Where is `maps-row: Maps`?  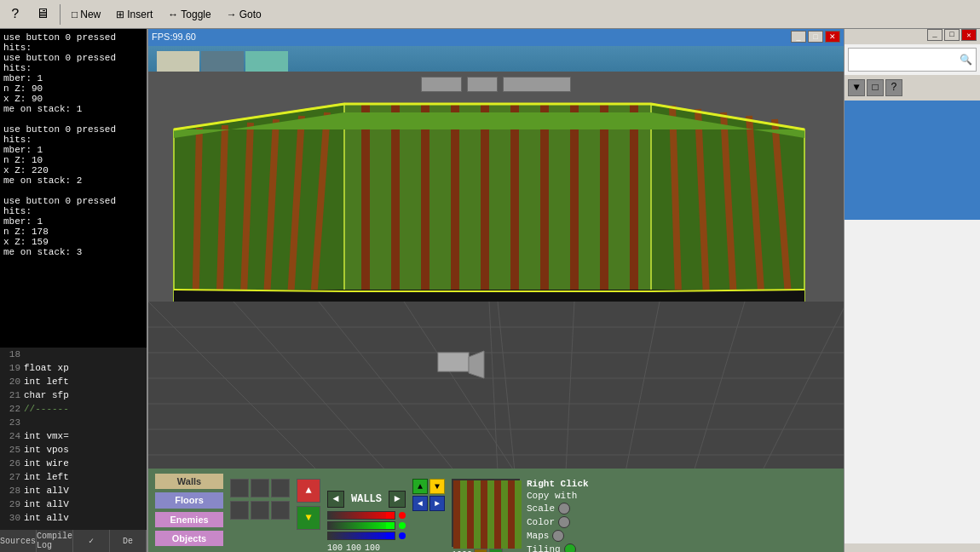 maps-row: Maps is located at coordinates (557, 536).